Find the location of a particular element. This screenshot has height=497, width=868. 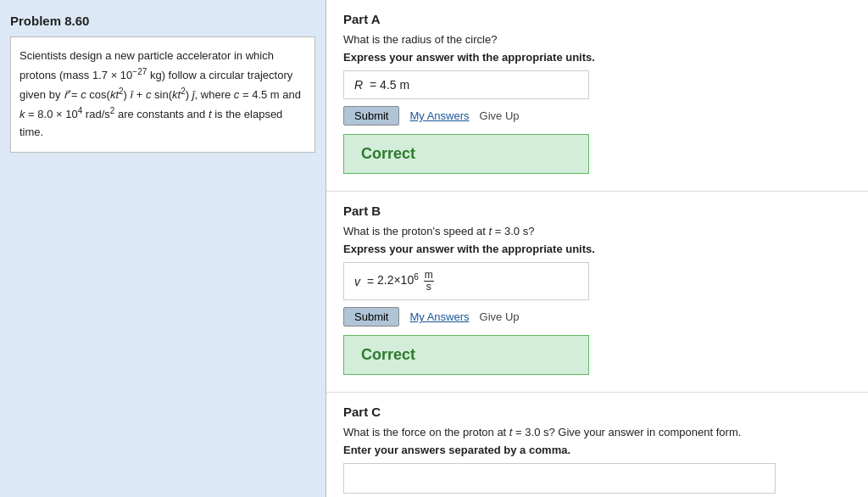

part-a-equals: = is located at coordinates (373, 85).